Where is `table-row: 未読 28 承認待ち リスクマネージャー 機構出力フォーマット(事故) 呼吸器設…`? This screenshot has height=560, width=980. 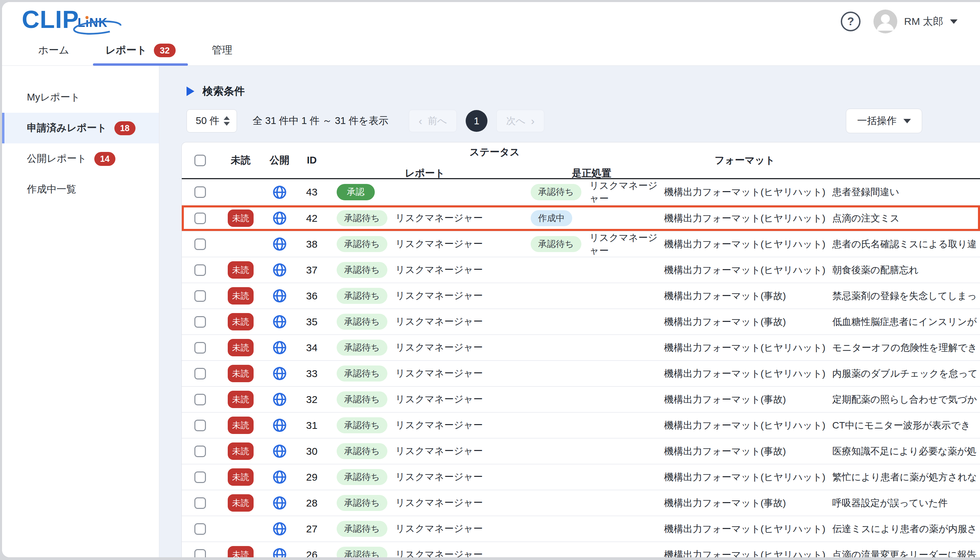 table-row: 未読 28 承認待ち リスクマネージャー 機構出力フォーマット(事故) 呼吸器設… is located at coordinates (581, 503).